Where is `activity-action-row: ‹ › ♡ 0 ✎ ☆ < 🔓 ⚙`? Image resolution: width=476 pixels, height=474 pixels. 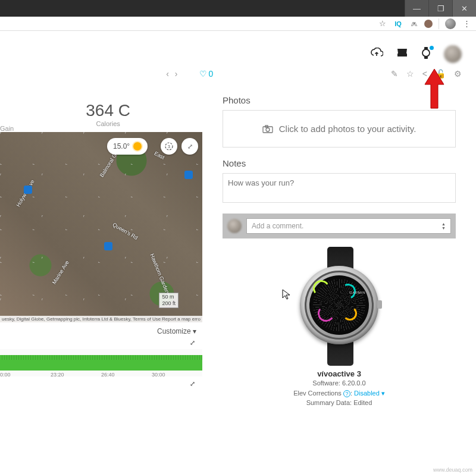
activity-action-row: ‹ › ♡ 0 ✎ ☆ < 🔓 ⚙ is located at coordinates (238, 76).